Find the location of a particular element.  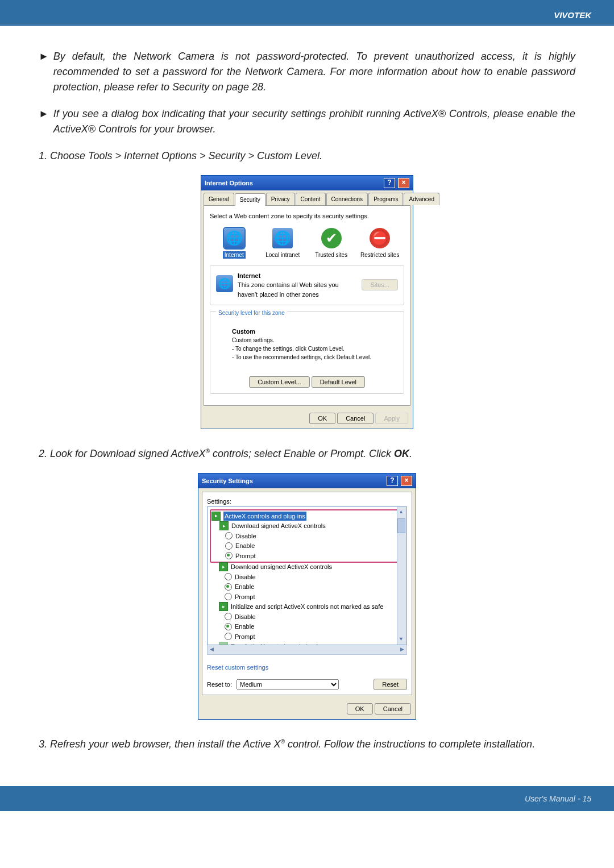

tab-connections: Connections is located at coordinates (347, 199).